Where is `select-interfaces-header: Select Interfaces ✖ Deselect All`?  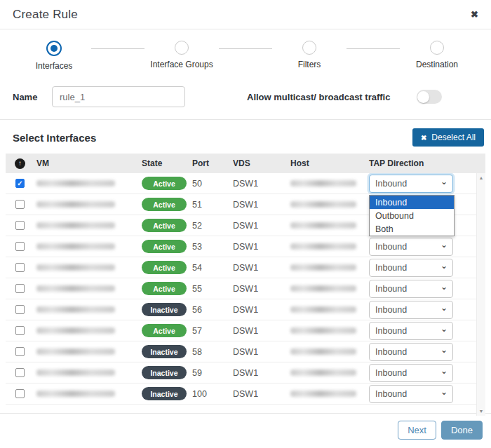
select-interfaces-header: Select Interfaces ✖ Deselect All is located at coordinates (246, 137).